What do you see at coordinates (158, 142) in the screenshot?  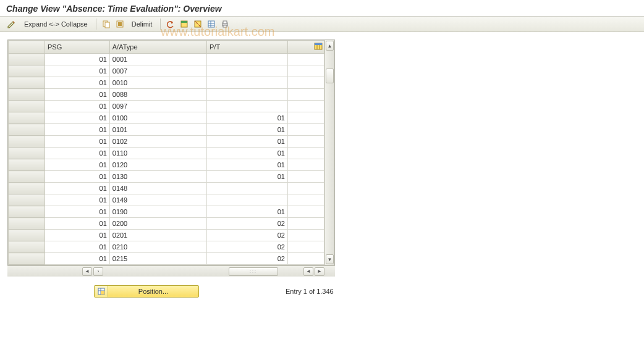 I see `cell-atype: 0102` at bounding box center [158, 142].